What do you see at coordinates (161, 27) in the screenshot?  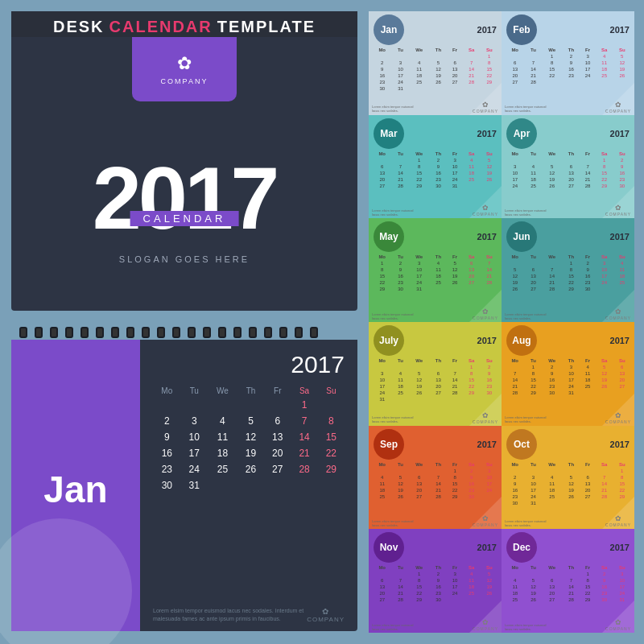 I see `word-calendar: CALENDAR` at bounding box center [161, 27].